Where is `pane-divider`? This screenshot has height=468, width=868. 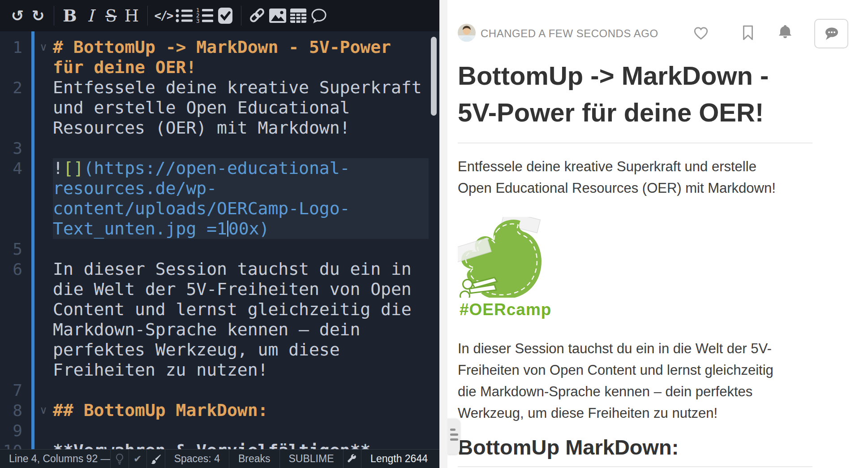
pane-divider is located at coordinates (443, 234).